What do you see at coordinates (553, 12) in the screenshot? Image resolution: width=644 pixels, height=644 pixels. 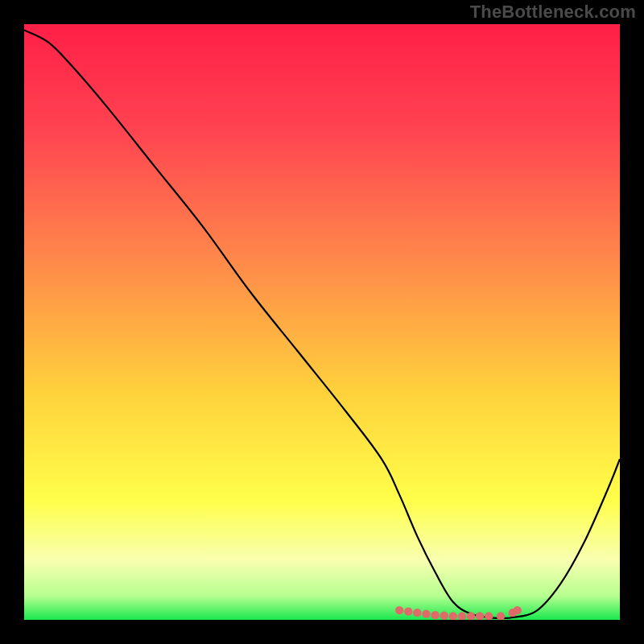 I see `watermark-text: TheBottleneck.com` at bounding box center [553, 12].